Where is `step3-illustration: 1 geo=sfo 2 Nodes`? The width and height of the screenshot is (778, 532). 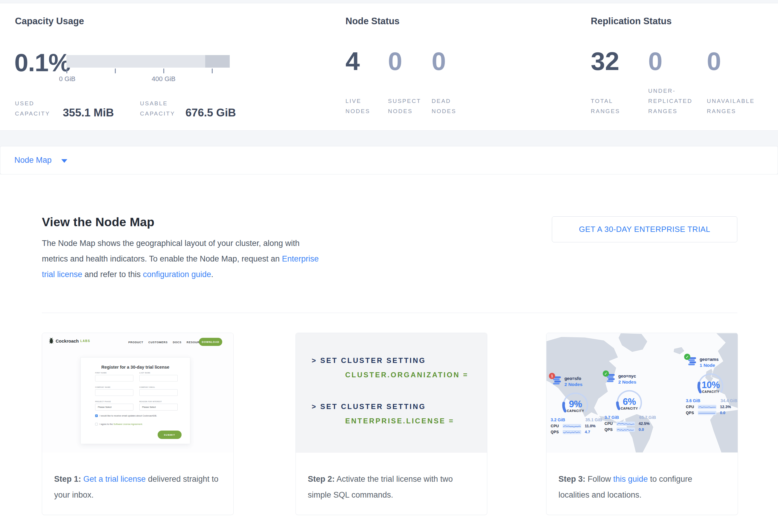
step3-illustration: 1 geo=sfo 2 Nodes is located at coordinates (642, 393).